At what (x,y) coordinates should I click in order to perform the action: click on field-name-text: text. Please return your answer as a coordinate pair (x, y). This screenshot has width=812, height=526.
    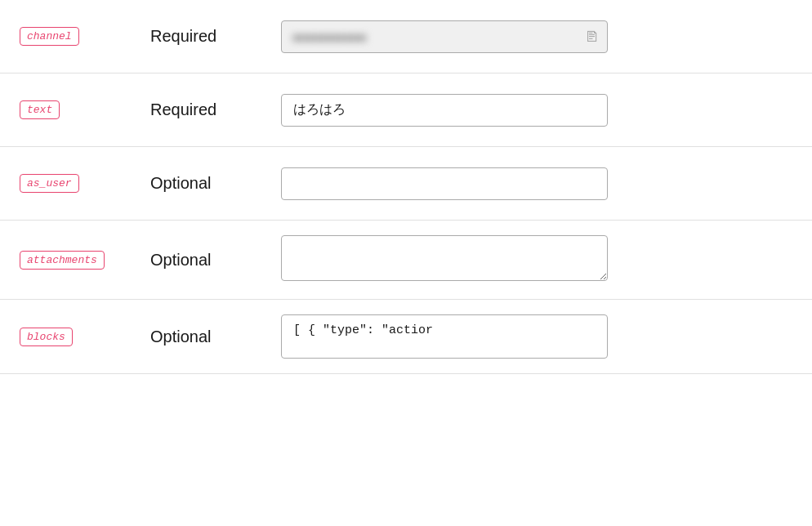
    Looking at the image, I should click on (85, 109).